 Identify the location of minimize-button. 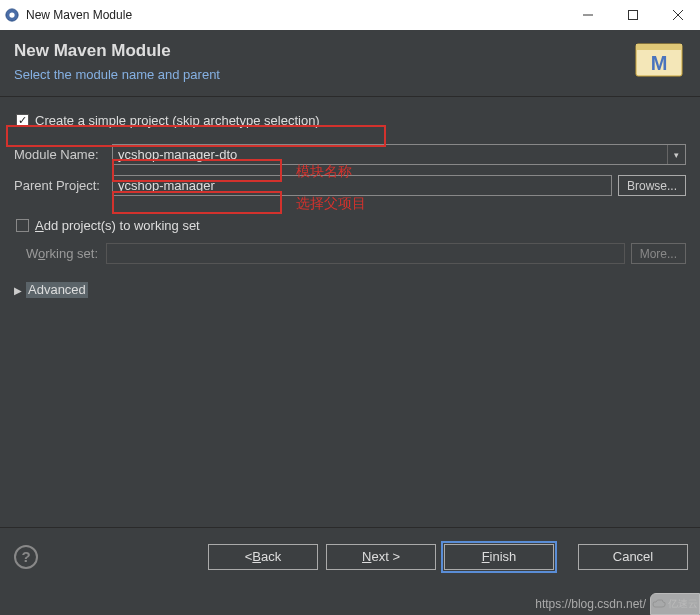
(588, 15).